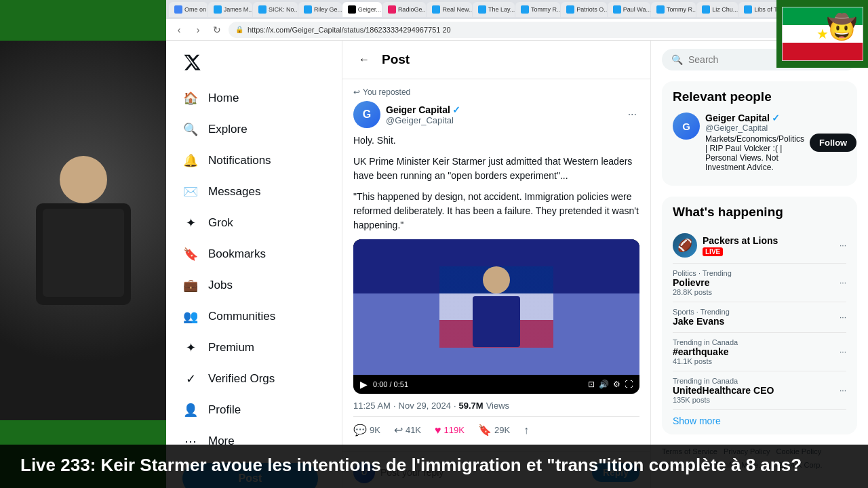 The image size is (868, 488). What do you see at coordinates (538, 9) in the screenshot?
I see `tab-9: Tommy R... ×` at bounding box center [538, 9].